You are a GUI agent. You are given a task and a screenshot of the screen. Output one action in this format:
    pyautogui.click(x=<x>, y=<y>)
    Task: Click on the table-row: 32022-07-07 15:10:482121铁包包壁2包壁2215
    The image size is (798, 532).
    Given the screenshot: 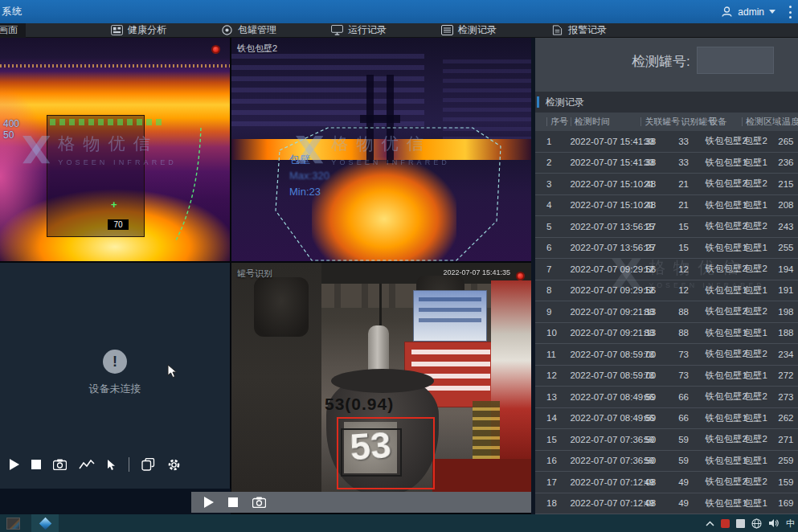 What is the action you would take?
    pyautogui.click(x=667, y=185)
    